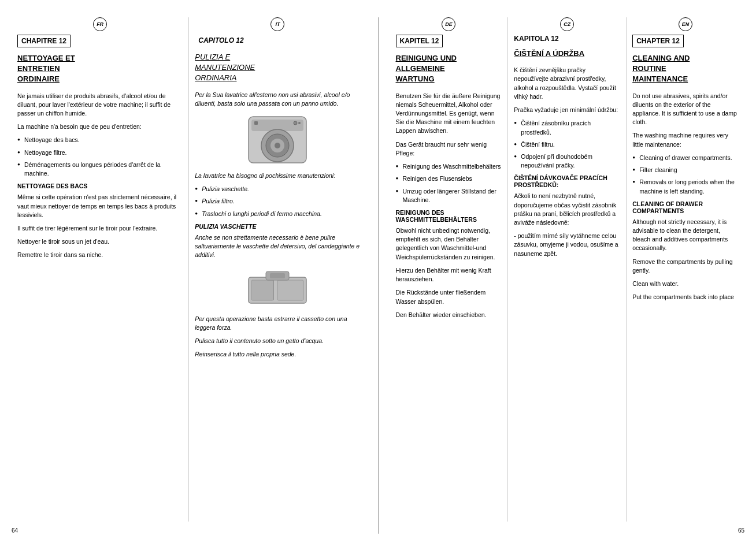 Image resolution: width=756 pixels, height=551 pixels. Describe the element at coordinates (420, 41) in the screenshot. I see `de-chapter: KAPITEL 12` at that location.